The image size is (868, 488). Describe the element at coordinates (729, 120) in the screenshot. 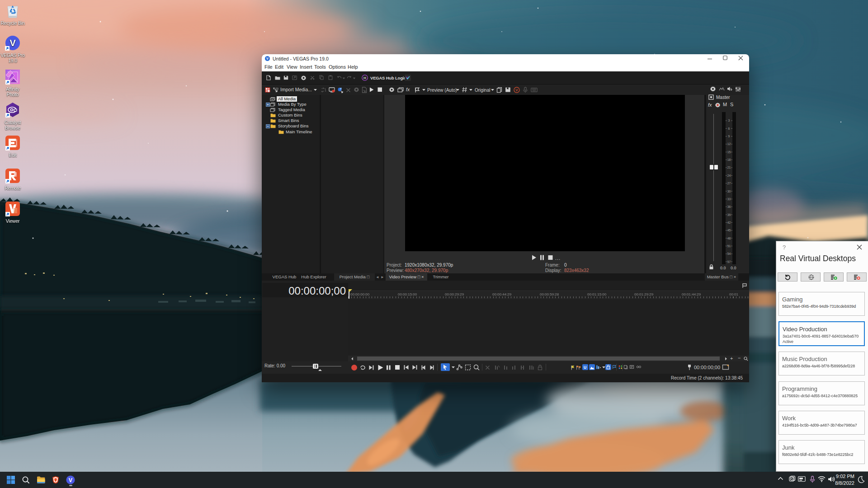

I see `svg-text: 3` at that location.